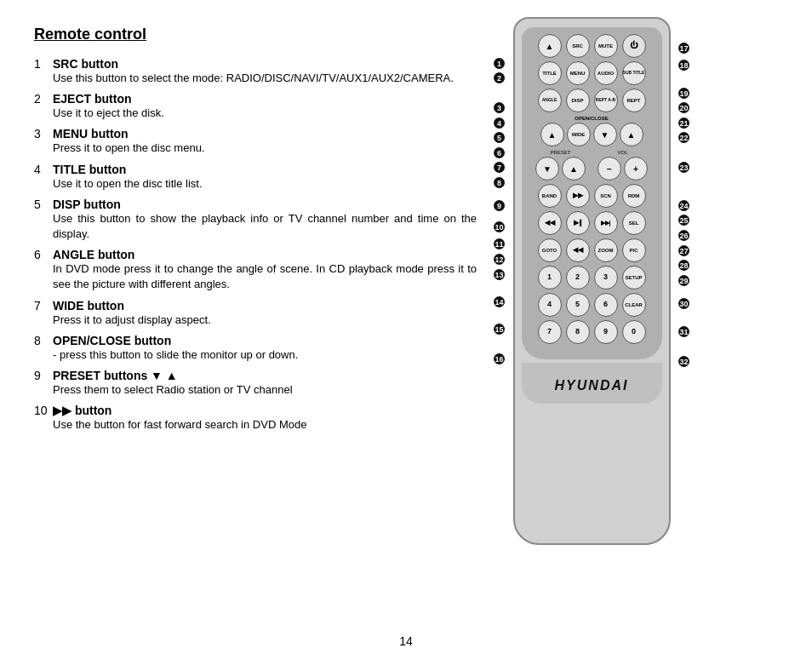 Image resolution: width=812 pixels, height=665 pixels. Describe the element at coordinates (606, 196) in the screenshot. I see `scn-button: SCN` at that location.